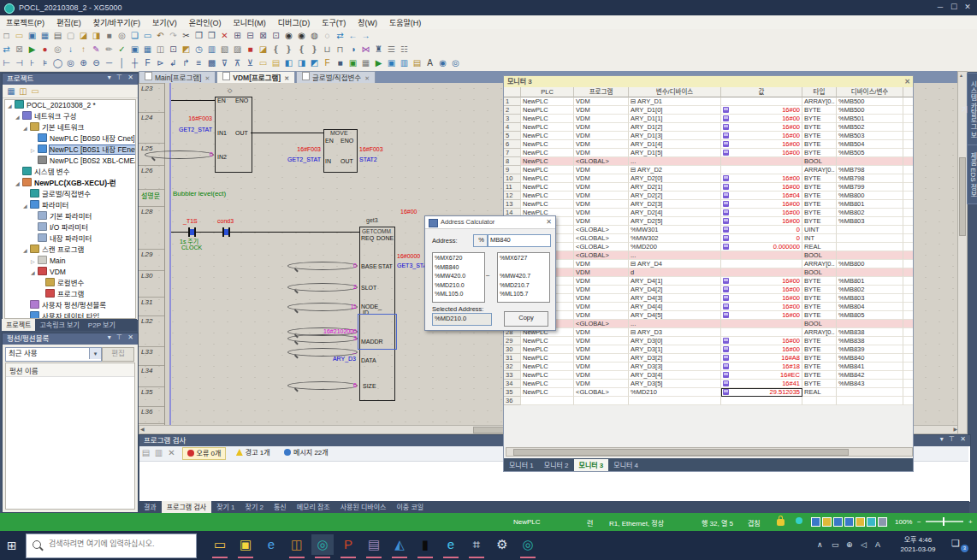 Image resolution: width=977 pixels, height=560 pixels. What do you see at coordinates (19, 325) in the screenshot?
I see `project-tab-0: 프로젝트` at bounding box center [19, 325].